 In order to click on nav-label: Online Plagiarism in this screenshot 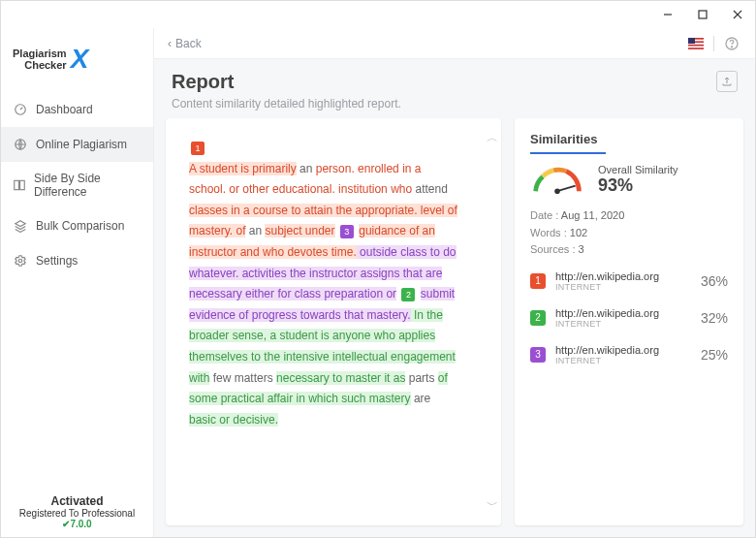, I will do `click(81, 144)`.